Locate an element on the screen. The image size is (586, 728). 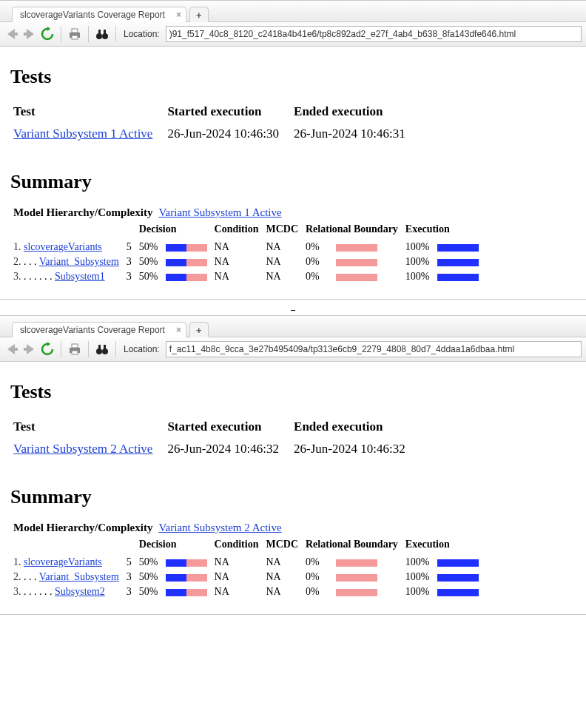
toolbar: Location: f_ac11_4b8c_9cca_3e27b495409a/… is located at coordinates (293, 349).